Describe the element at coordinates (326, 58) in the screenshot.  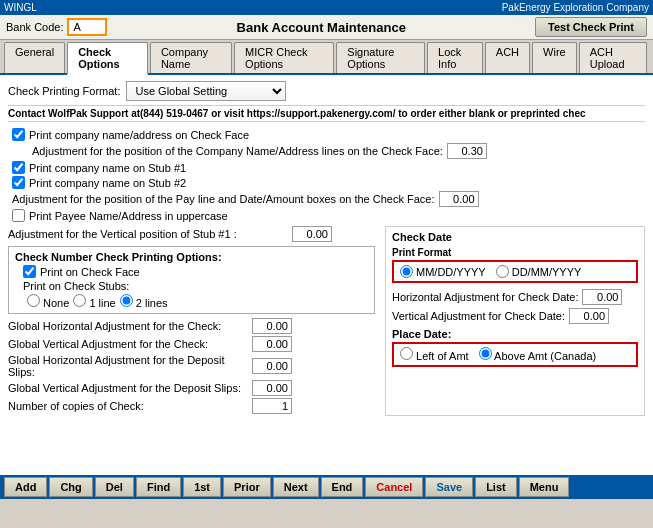
I see `tabs-row: General Check Options Company Name MICR …` at that location.